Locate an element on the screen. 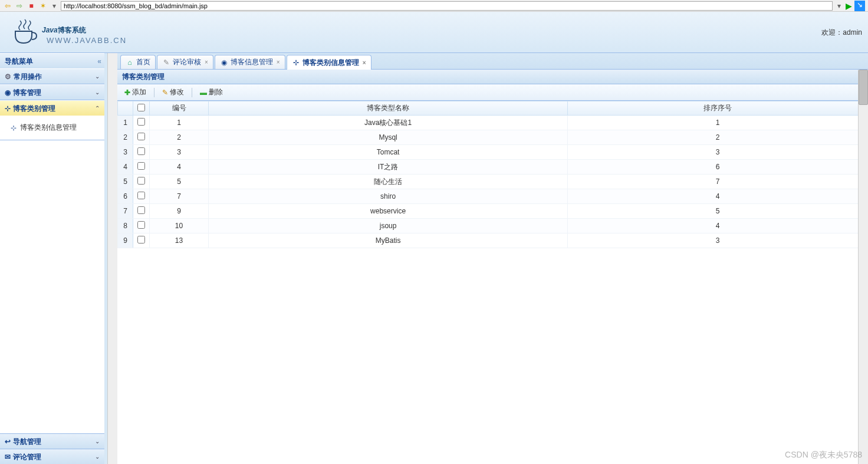 The height and width of the screenshot is (464, 868). rownum-cell: 7 is located at coordinates (126, 211).